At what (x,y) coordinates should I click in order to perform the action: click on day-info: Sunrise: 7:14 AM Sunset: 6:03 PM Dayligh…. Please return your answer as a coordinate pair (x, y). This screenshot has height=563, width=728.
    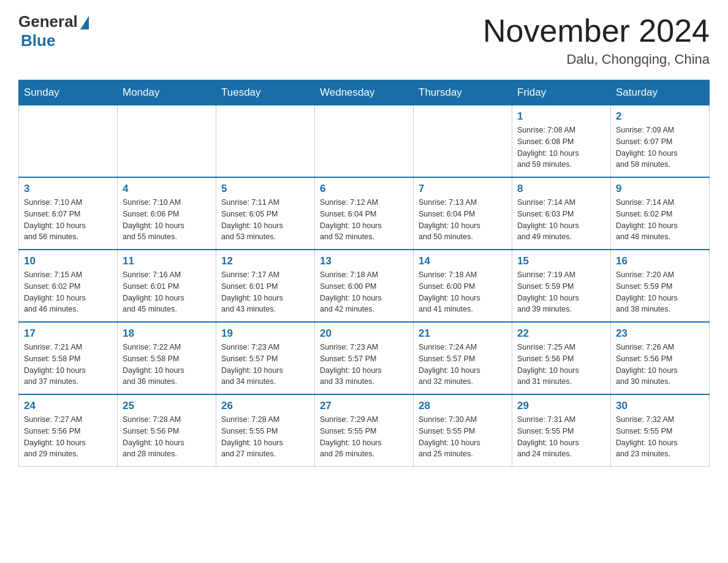
    Looking at the image, I should click on (561, 220).